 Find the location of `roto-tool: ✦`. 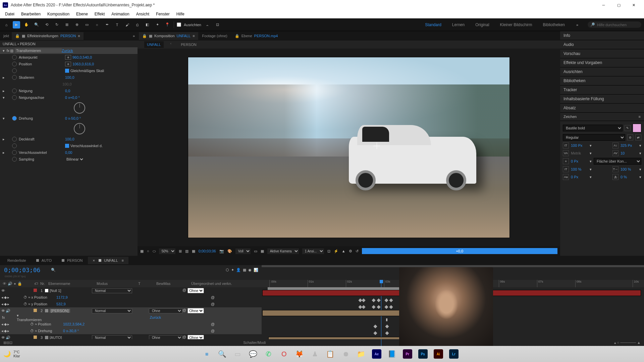

roto-tool: ✦ is located at coordinates (157, 25).